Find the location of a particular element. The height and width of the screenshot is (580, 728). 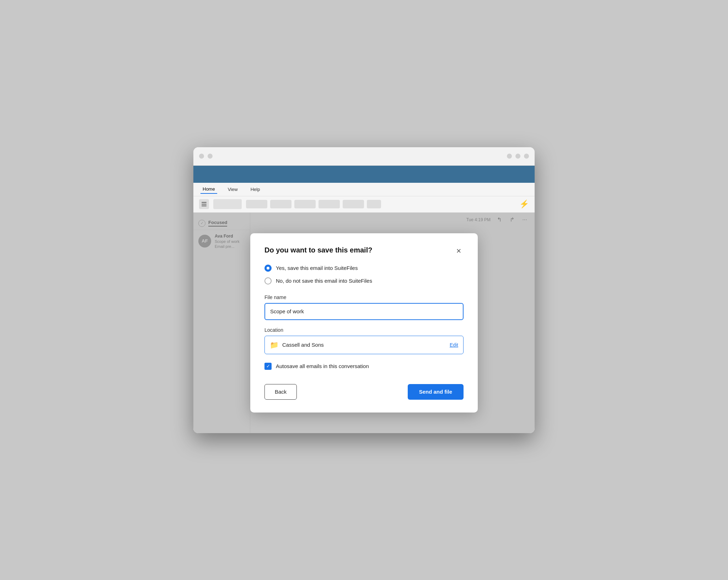

radio-no-input is located at coordinates (268, 281).